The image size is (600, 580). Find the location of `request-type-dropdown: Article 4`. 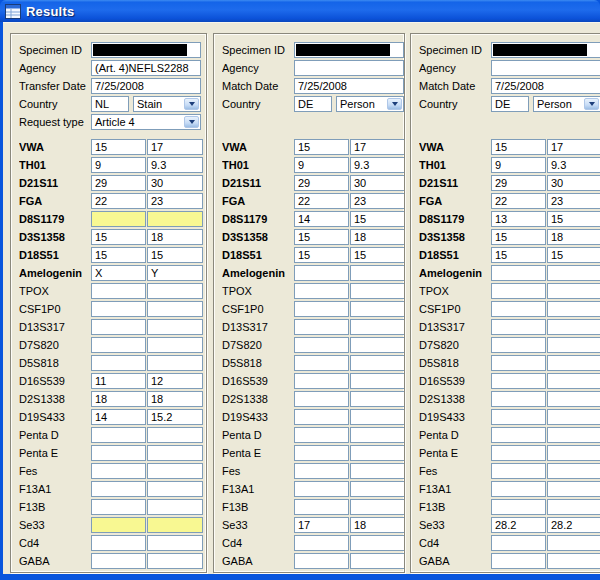

request-type-dropdown: Article 4 is located at coordinates (146, 122).